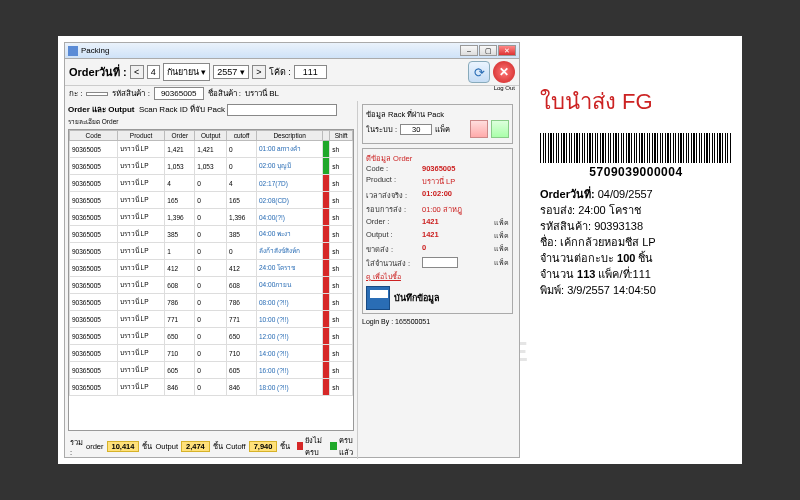  What do you see at coordinates (488, 50) in the screenshot?
I see `maximize-button: ▢` at bounding box center [488, 50].